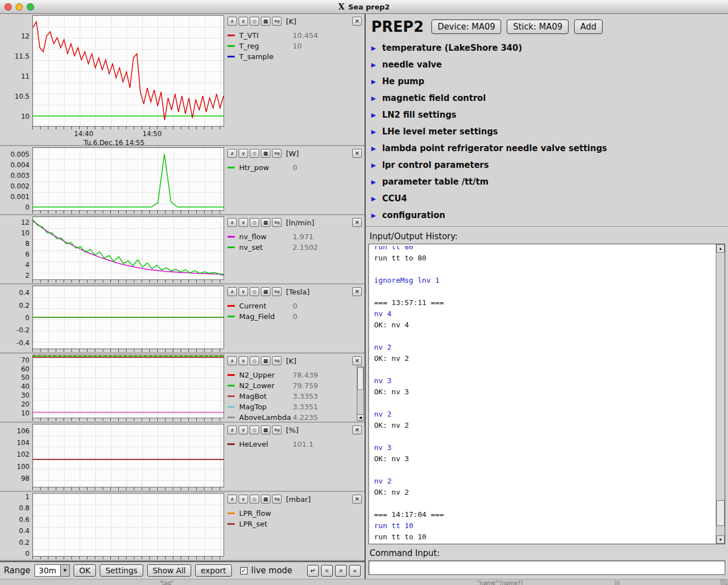 The width and height of the screenshot is (728, 585). I want to click on scroll-down-icon: ▼, so click(720, 540).